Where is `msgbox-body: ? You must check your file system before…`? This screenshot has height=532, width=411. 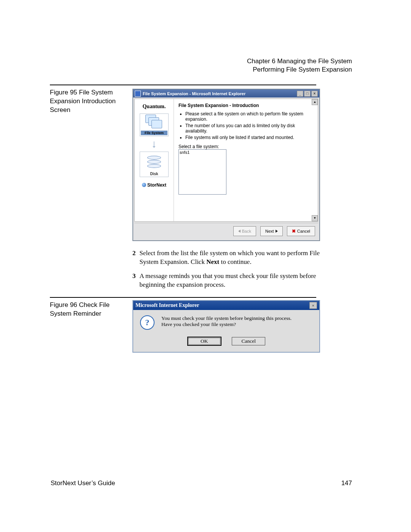
msgbox-body: ? You must check your file system before… is located at coordinates (226, 331).